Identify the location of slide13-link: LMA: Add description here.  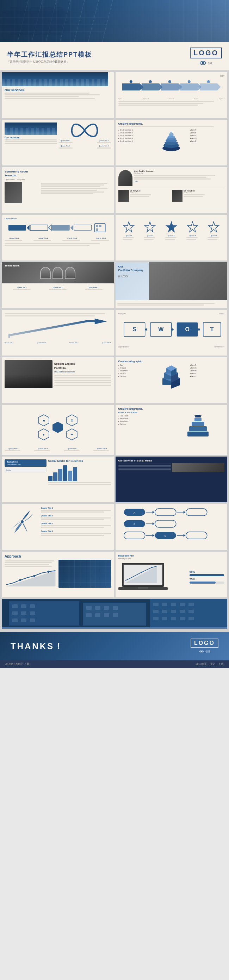
(82, 372).